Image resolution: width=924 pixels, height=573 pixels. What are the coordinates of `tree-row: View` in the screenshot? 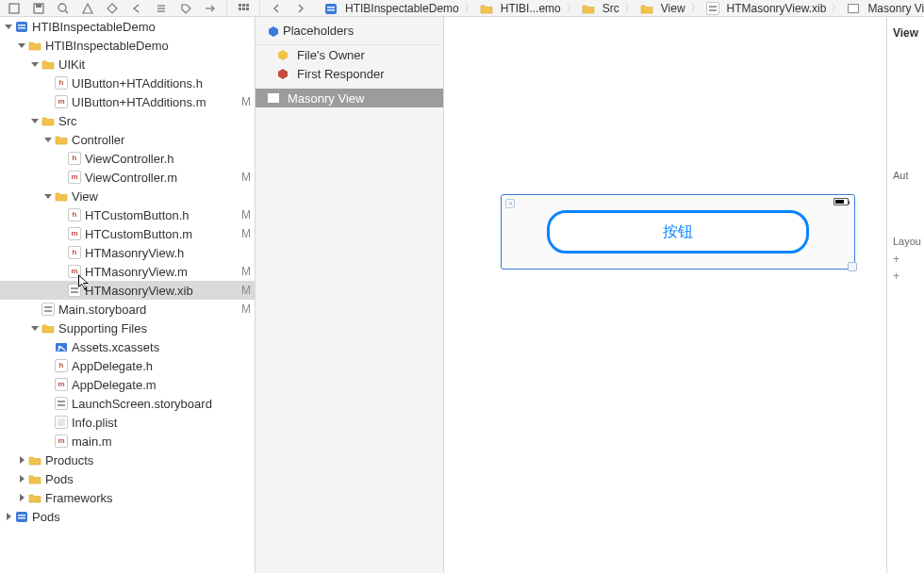 It's located at (127, 196).